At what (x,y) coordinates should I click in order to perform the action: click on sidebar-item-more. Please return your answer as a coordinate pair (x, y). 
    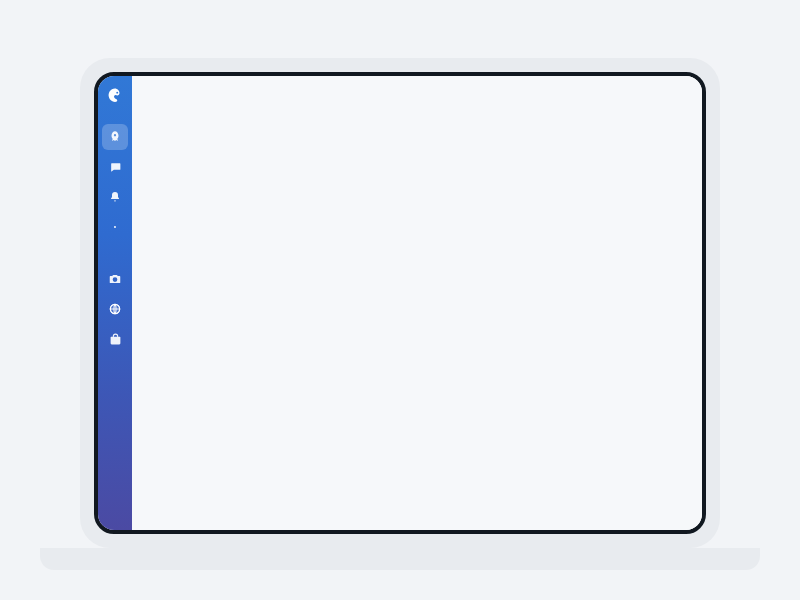
    Looking at the image, I should click on (115, 227).